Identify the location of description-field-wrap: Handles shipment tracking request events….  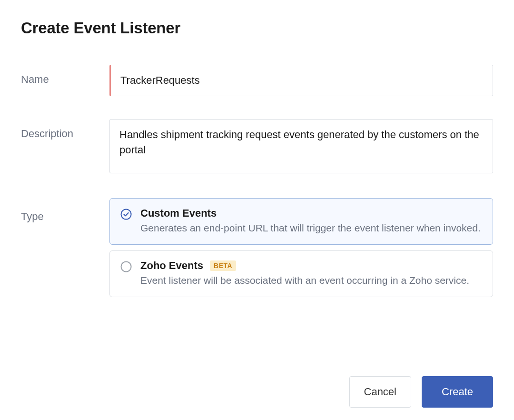
(301, 147).